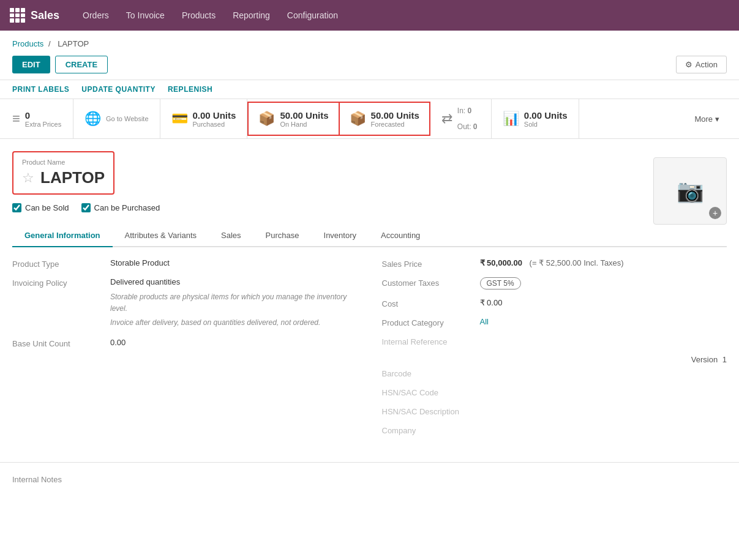 This screenshot has height=560, width=739. What do you see at coordinates (555, 322) in the screenshot?
I see `product-category-row: Product Category All` at bounding box center [555, 322].